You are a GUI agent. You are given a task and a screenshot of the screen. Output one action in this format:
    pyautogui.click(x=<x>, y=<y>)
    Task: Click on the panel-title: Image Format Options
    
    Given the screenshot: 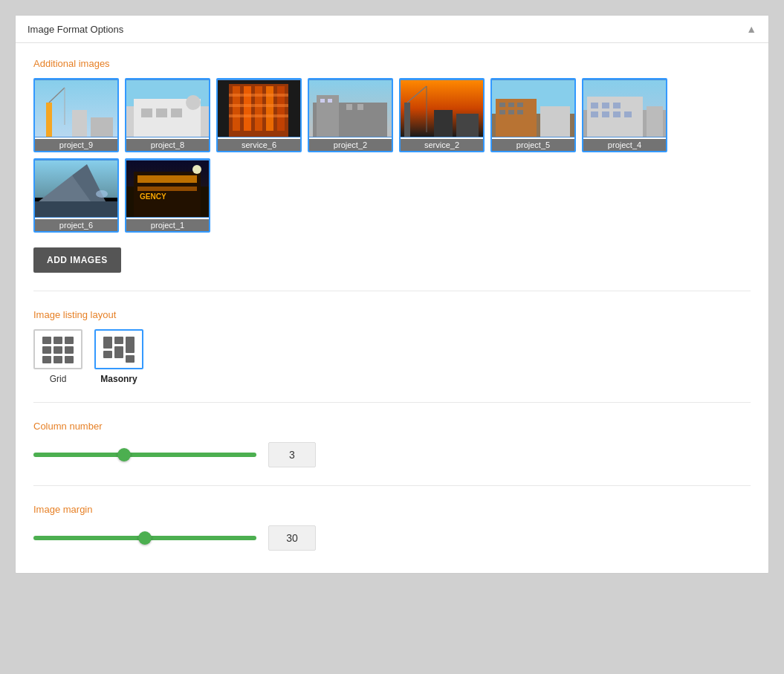 What is the action you would take?
    pyautogui.click(x=76, y=30)
    